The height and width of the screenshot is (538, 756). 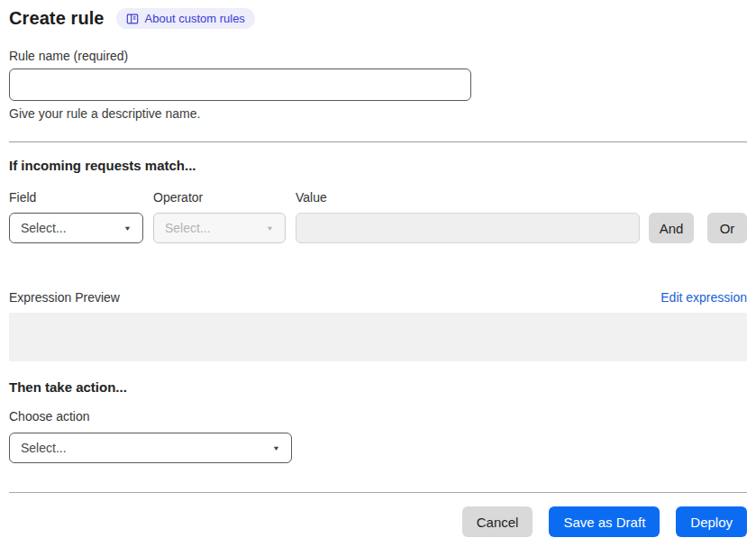 I want to click on header: Create rule About custom rules, so click(x=378, y=18).